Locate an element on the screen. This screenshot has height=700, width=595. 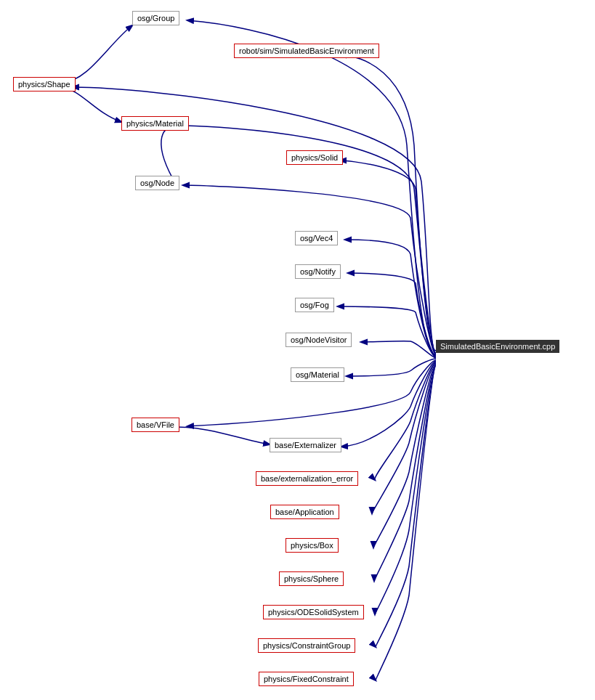
node-label: osg/Material is located at coordinates (317, 375).